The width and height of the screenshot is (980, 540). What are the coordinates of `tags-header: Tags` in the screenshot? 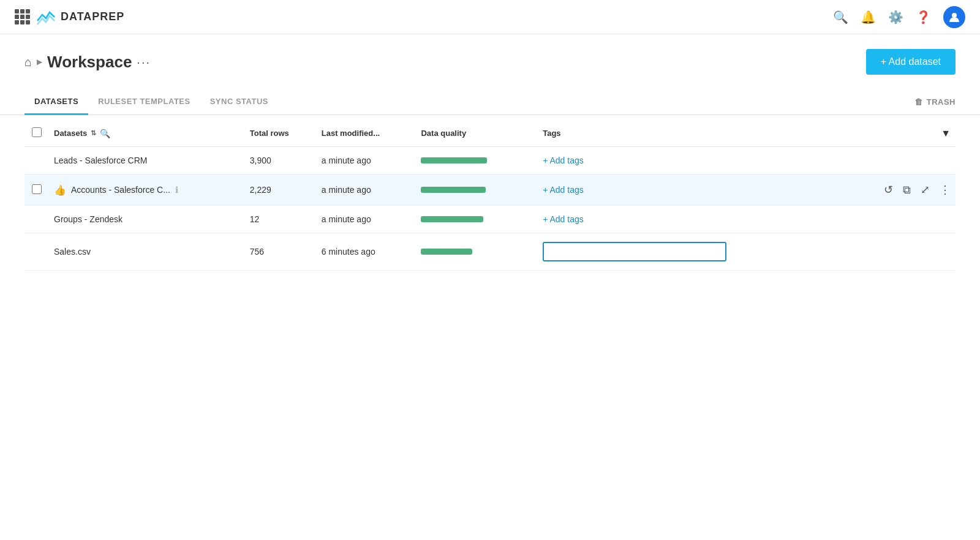 It's located at (679, 133).